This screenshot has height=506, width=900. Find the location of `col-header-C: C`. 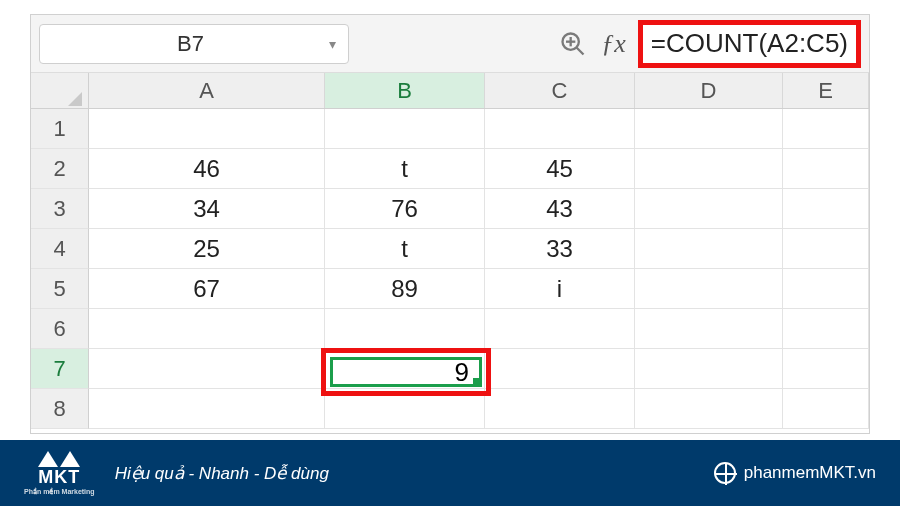

col-header-C: C is located at coordinates (560, 90).